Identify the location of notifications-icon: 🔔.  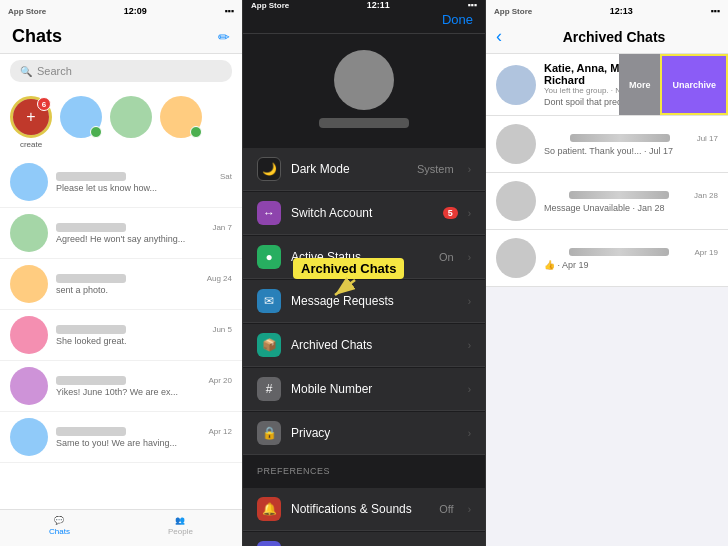
(269, 509).